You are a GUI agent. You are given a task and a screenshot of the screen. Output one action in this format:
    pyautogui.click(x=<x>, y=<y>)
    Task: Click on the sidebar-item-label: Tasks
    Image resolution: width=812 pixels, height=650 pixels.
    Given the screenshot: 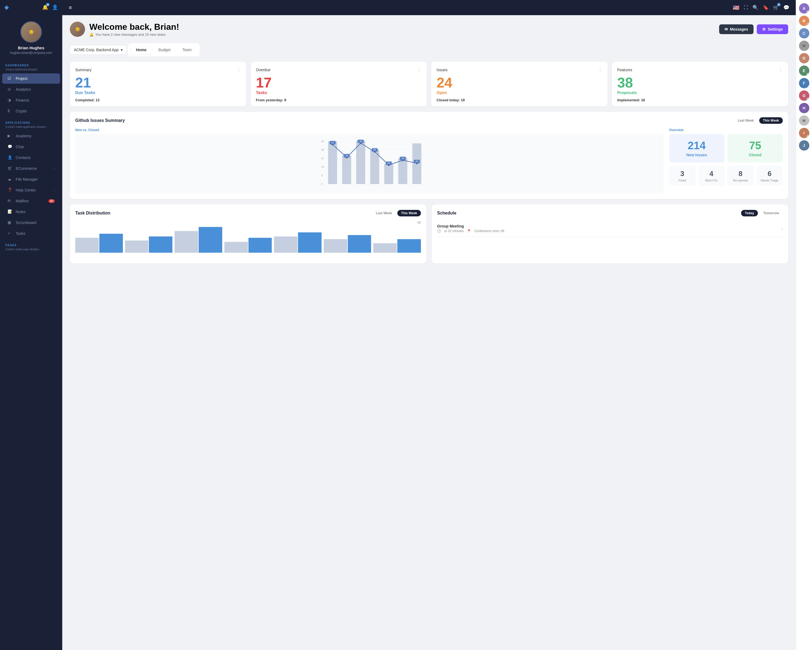 What is the action you would take?
    pyautogui.click(x=21, y=234)
    